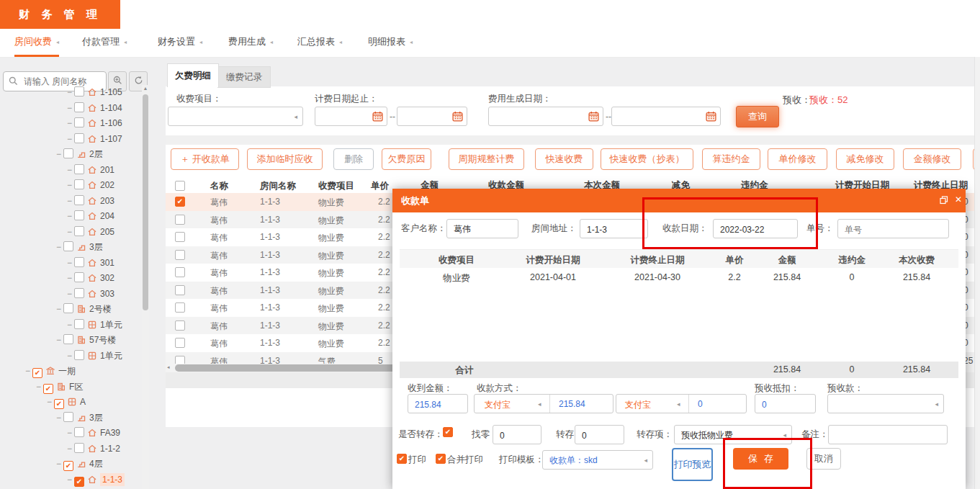  I want to click on close-icon: ✕, so click(958, 199).